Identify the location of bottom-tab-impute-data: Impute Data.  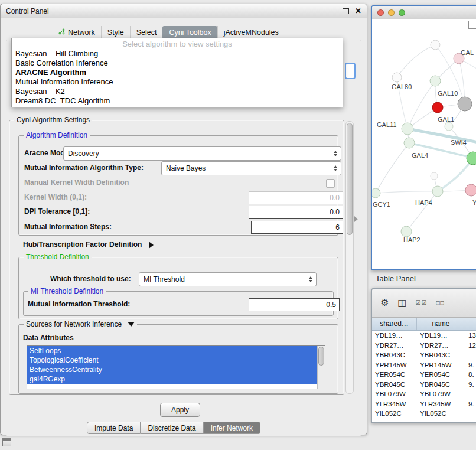
(113, 428).